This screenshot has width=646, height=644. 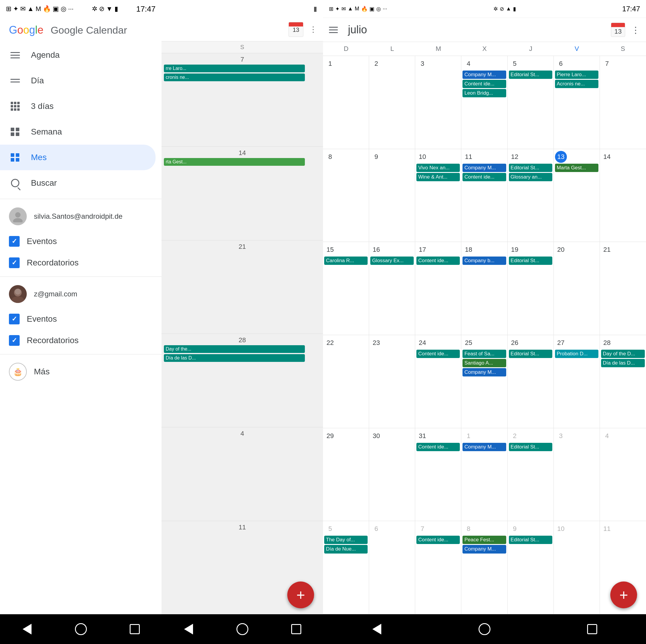 I want to click on event-17-0: Content ide..., so click(x=438, y=261).